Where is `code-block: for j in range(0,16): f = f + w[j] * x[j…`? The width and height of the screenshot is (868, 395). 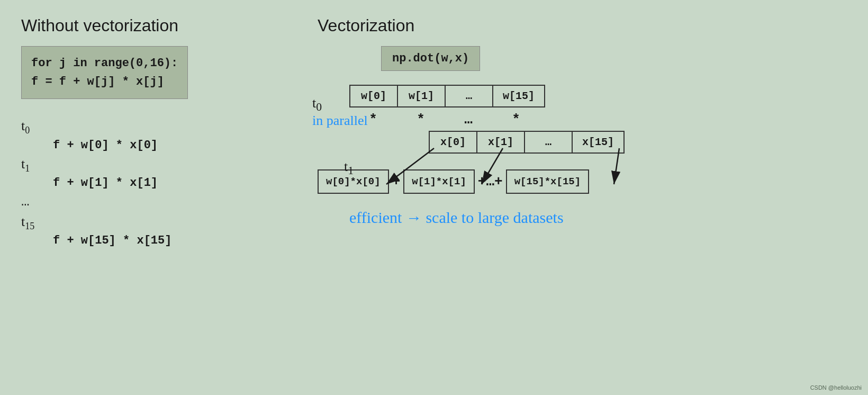 code-block: for j in range(0,16): f = f + w[j] * x[j… is located at coordinates (105, 73).